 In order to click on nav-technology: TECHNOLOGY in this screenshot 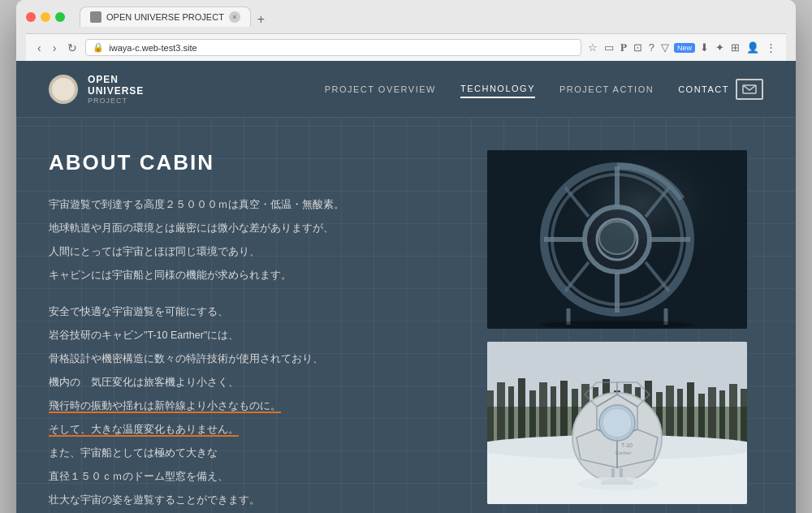, I will do `click(498, 89)`.